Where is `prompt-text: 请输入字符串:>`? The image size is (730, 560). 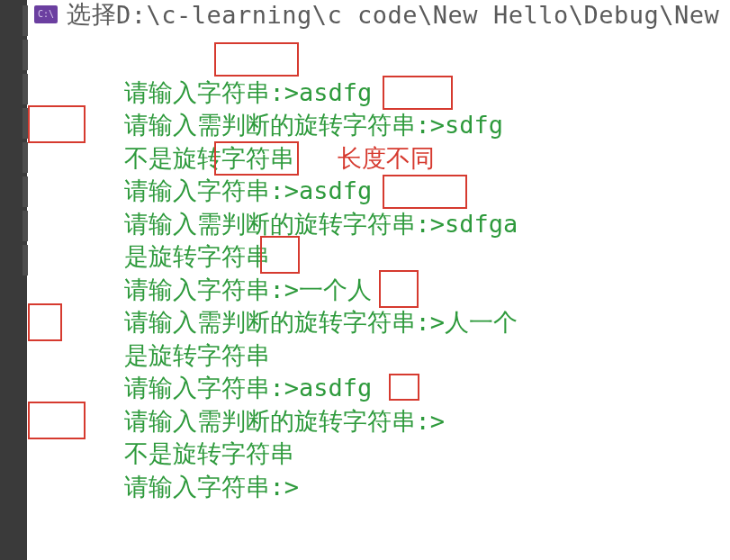 prompt-text: 请输入字符串:> is located at coordinates (212, 486).